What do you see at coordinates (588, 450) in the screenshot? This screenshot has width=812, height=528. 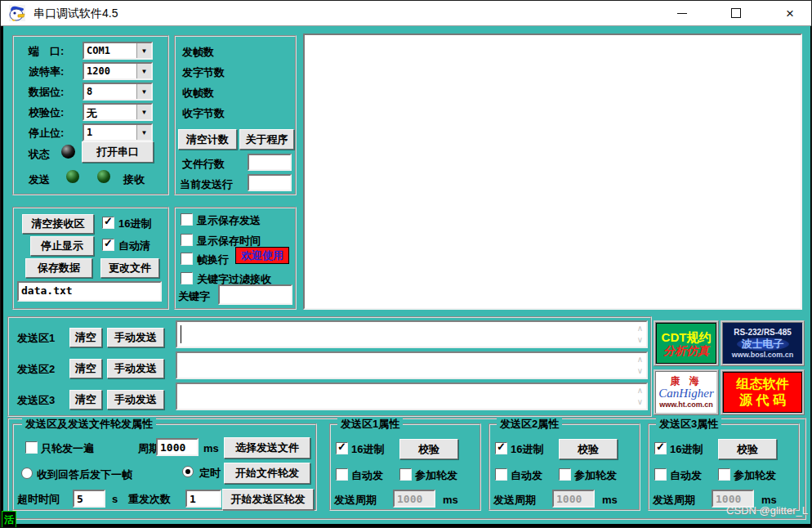 I see `send2-verify-button: 校验` at bounding box center [588, 450].